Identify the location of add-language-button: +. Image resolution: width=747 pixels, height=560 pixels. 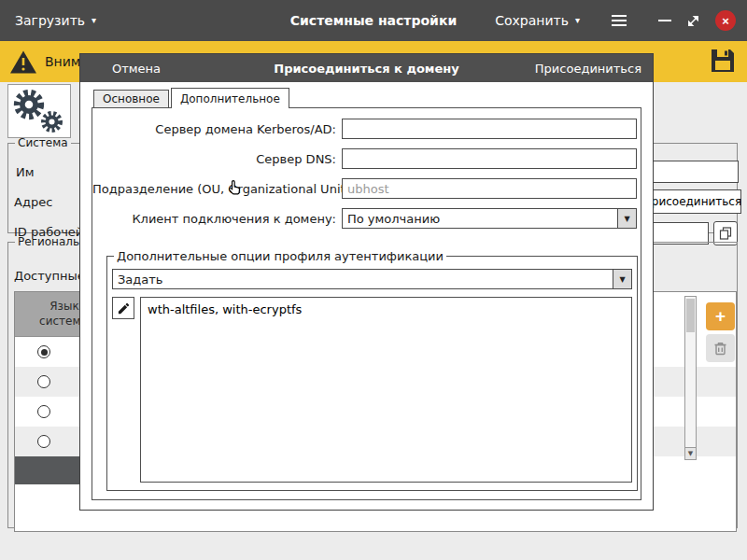
(721, 316).